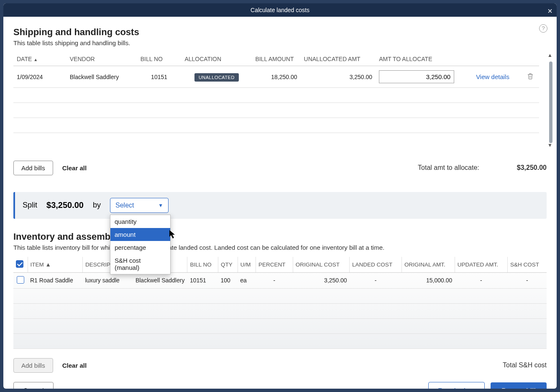  What do you see at coordinates (532, 168) in the screenshot?
I see `total-allocate-value: $3,250.00` at bounding box center [532, 168].